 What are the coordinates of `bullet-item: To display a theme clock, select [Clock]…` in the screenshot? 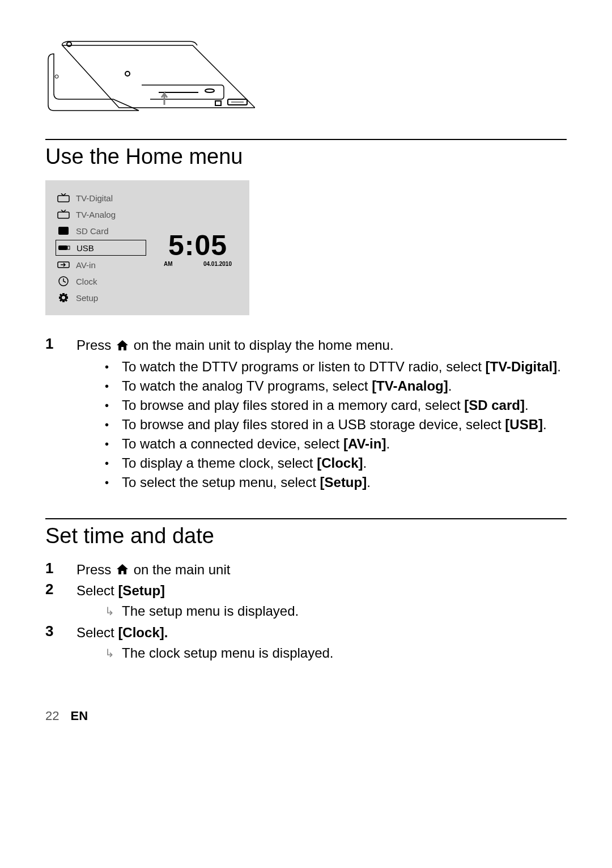 It's located at (335, 463).